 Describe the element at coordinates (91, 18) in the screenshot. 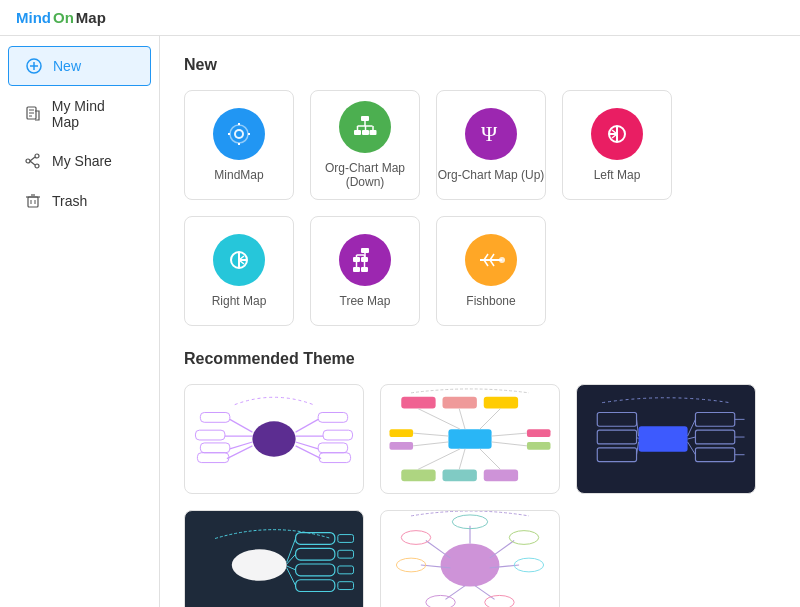

I see `logo-map: Map` at that location.